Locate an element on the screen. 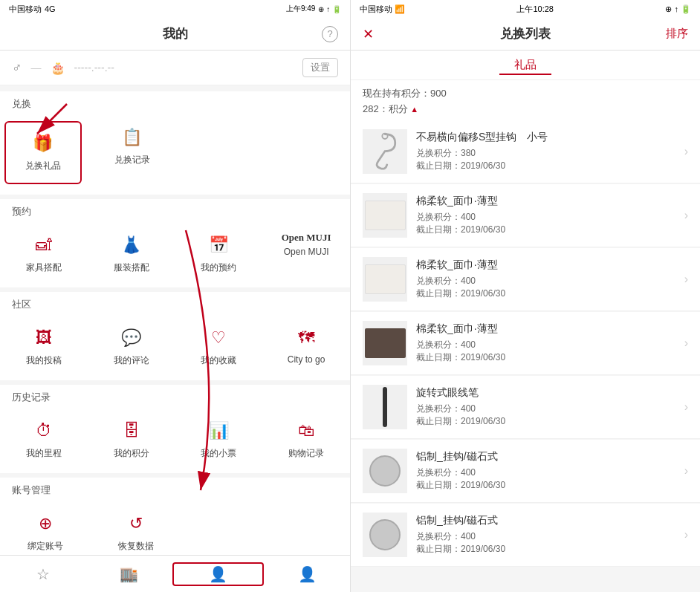 The width and height of the screenshot is (700, 592). my-mileage-button: ⏱ 我的里程 is located at coordinates (44, 438).